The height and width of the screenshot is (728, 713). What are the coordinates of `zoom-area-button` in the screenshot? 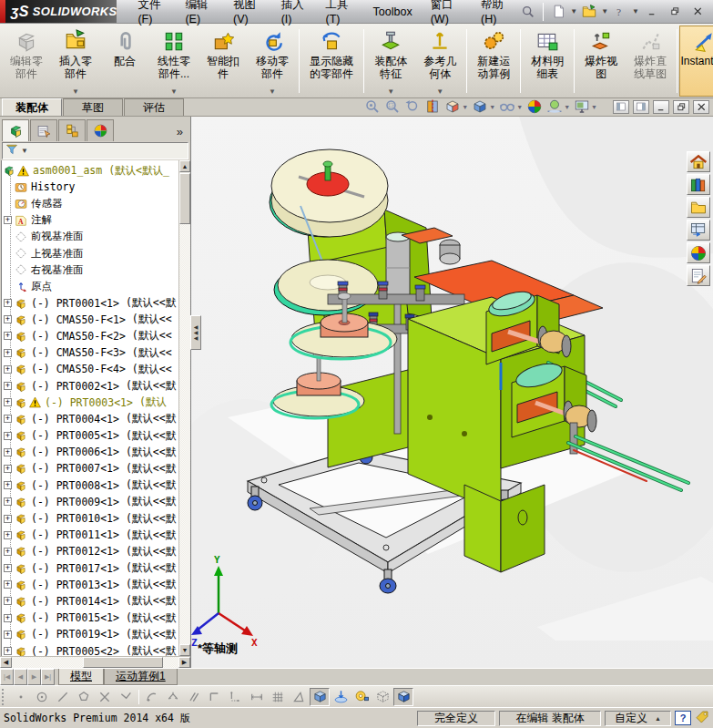 It's located at (392, 107).